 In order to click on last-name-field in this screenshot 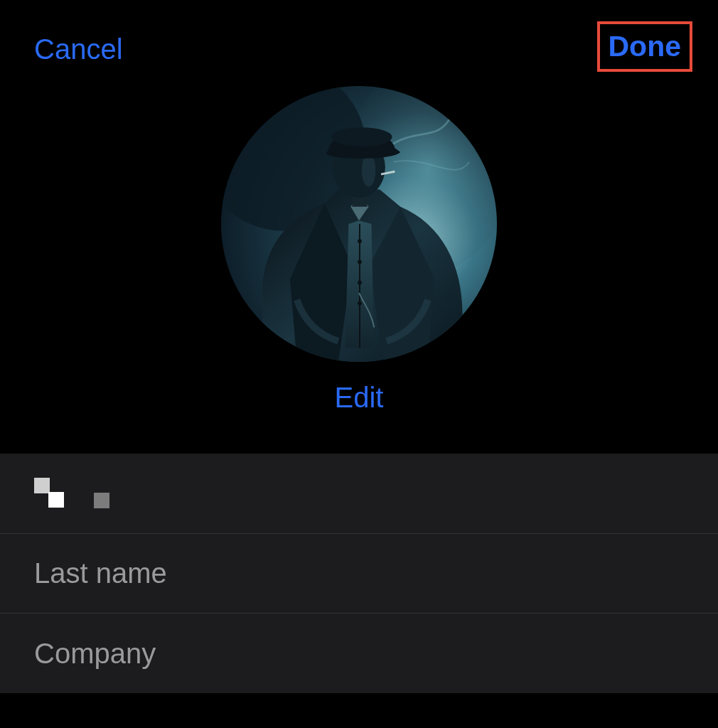, I will do `click(359, 573)`.